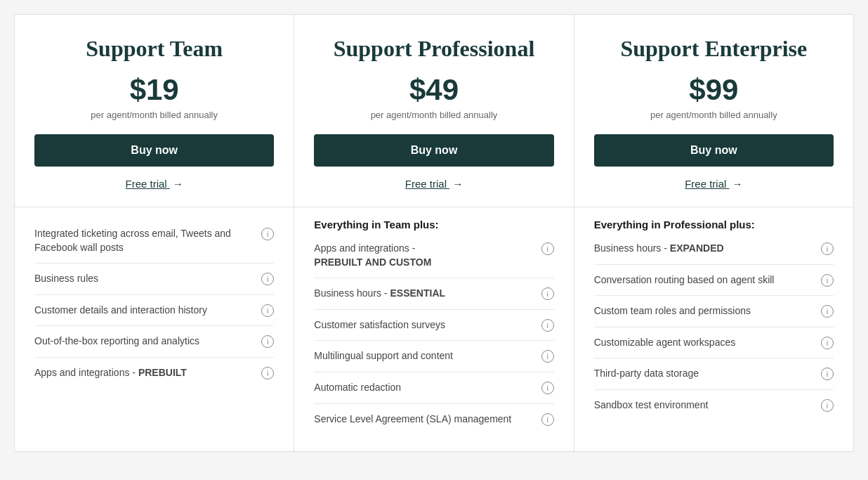  Describe the element at coordinates (434, 150) in the screenshot. I see `buy-now-button-professional: Buy now` at that location.